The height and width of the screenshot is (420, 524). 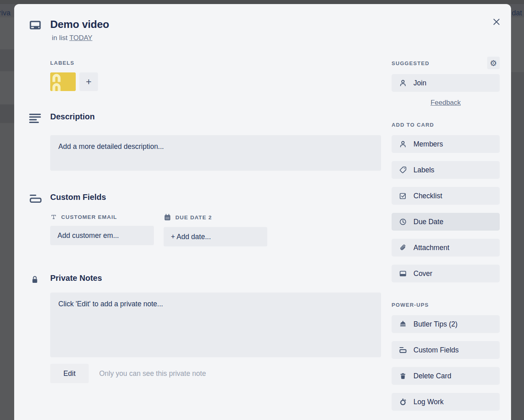 What do you see at coordinates (445, 402) in the screenshot?
I see `log-work-button: Log Work` at bounding box center [445, 402].